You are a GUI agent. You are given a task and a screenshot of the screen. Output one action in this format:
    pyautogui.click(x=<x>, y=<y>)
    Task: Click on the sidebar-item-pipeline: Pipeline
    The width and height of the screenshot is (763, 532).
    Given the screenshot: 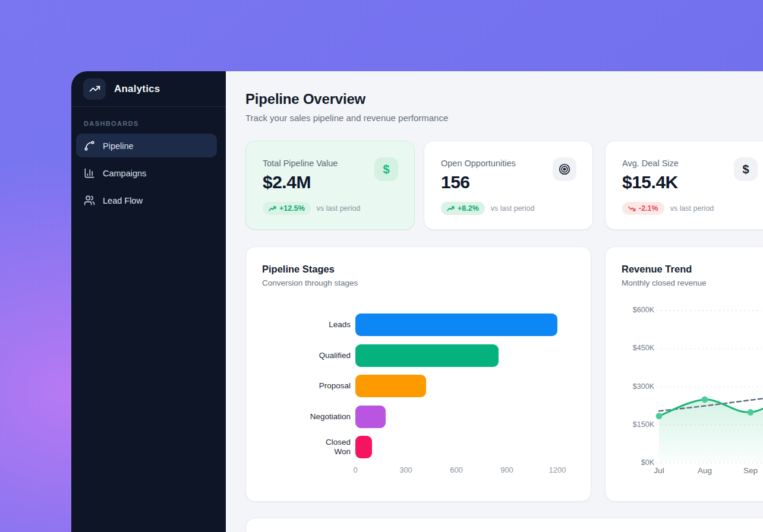 What is the action you would take?
    pyautogui.click(x=146, y=145)
    